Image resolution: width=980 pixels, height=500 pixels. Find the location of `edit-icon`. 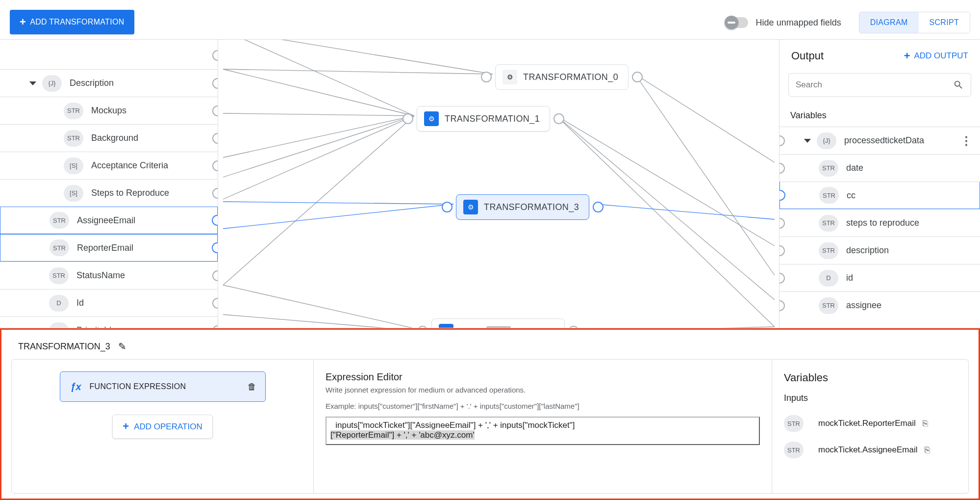

edit-icon is located at coordinates (123, 346).